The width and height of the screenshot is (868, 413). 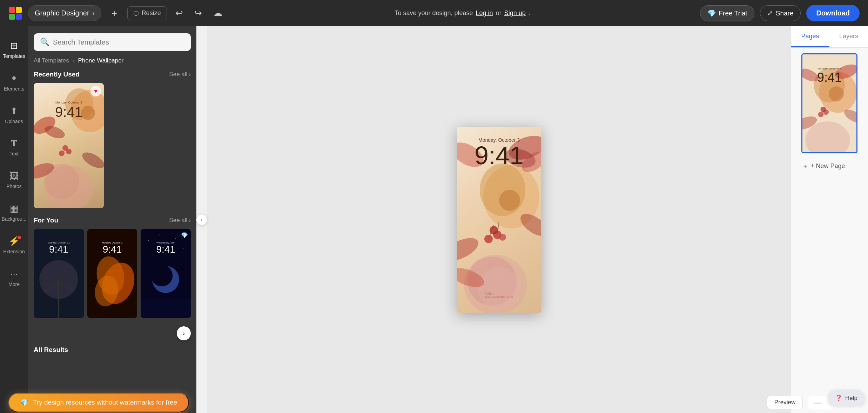 What do you see at coordinates (112, 61) in the screenshot?
I see `breadcrumb: All Templates › Phone Wallpaper` at bounding box center [112, 61].